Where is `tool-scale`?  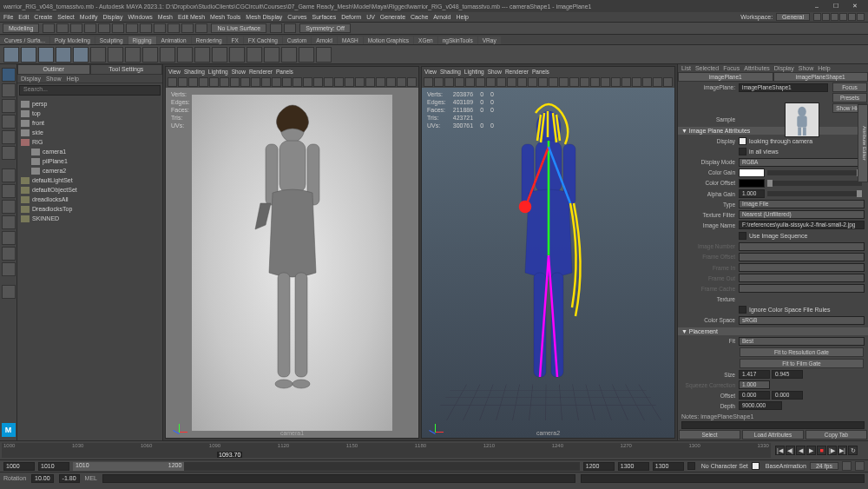
tool-scale is located at coordinates (9, 153).